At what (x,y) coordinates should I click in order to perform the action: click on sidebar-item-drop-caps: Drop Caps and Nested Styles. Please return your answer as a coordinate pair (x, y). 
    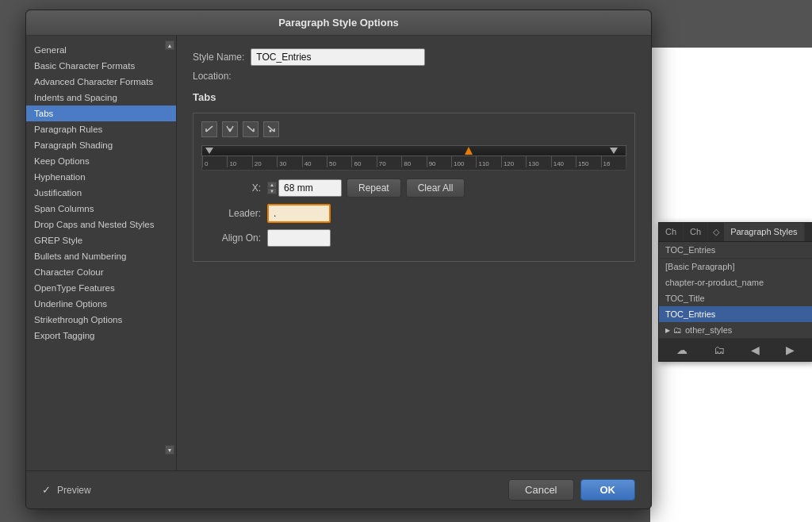
    Looking at the image, I should click on (102, 225).